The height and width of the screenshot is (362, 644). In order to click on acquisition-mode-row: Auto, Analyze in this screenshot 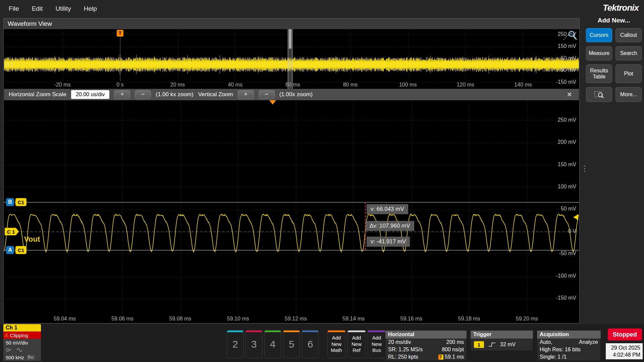, I will do `click(569, 342)`.